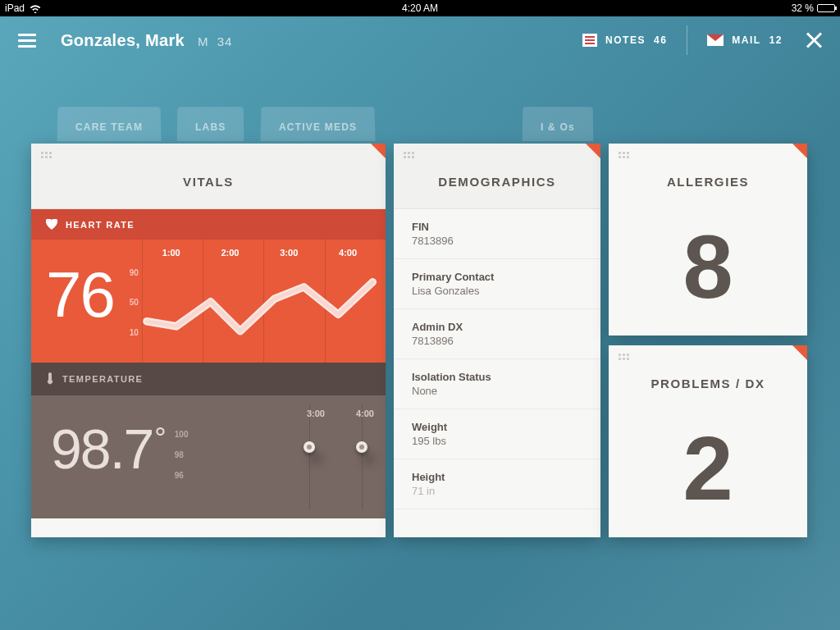 The width and height of the screenshot is (840, 630). What do you see at coordinates (497, 235) in the screenshot?
I see `list-item: FIN7813896` at bounding box center [497, 235].